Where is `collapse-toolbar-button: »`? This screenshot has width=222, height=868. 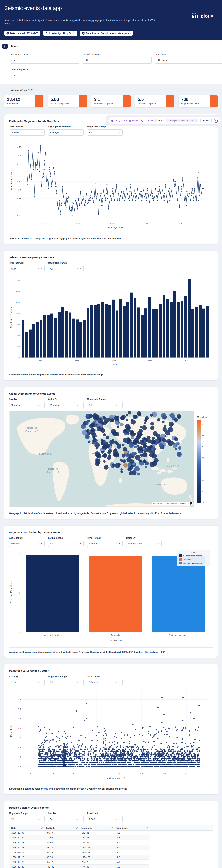 collapse-toolbar-button: » is located at coordinates (216, 121).